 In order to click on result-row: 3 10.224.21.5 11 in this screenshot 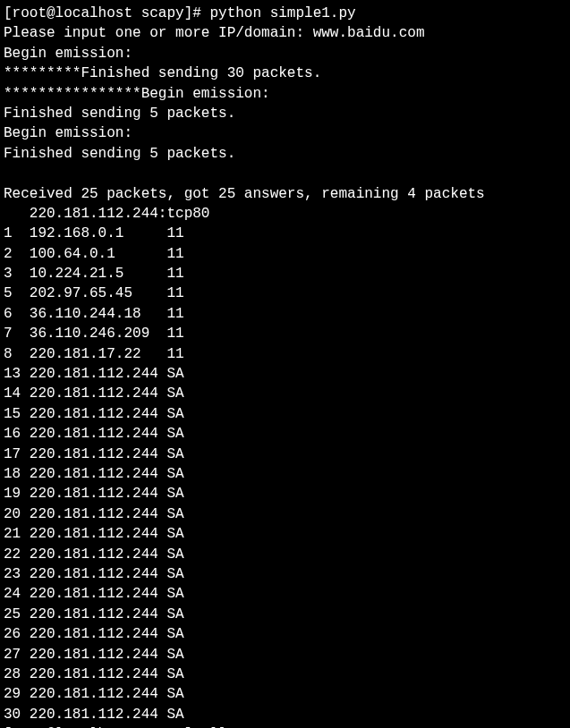, I will do `click(285, 274)`.